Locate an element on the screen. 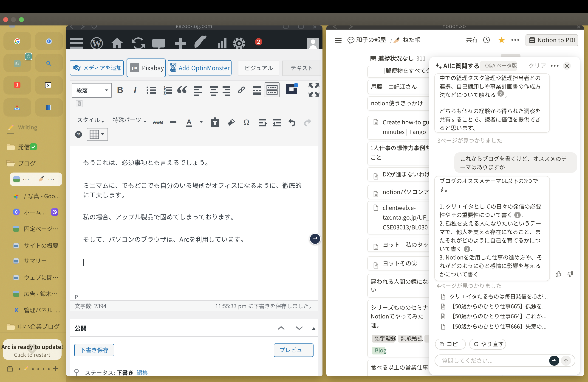 The height and width of the screenshot is (382, 588). svg-text: I is located at coordinates (135, 90).